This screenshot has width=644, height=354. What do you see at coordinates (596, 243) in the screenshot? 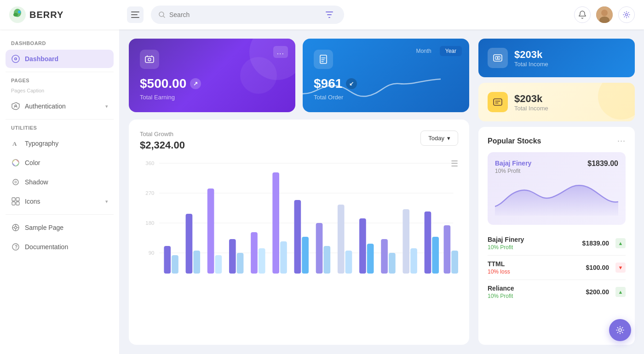
I see `stock-bajaj-price: $1839.00` at bounding box center [596, 243].